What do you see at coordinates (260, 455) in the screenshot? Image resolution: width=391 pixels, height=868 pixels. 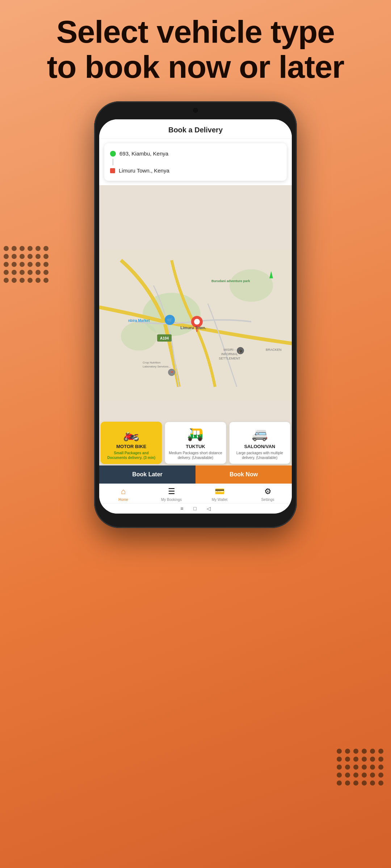 I see `saloonvan-desc: Large packages with multiple delivery. (…` at bounding box center [260, 455].